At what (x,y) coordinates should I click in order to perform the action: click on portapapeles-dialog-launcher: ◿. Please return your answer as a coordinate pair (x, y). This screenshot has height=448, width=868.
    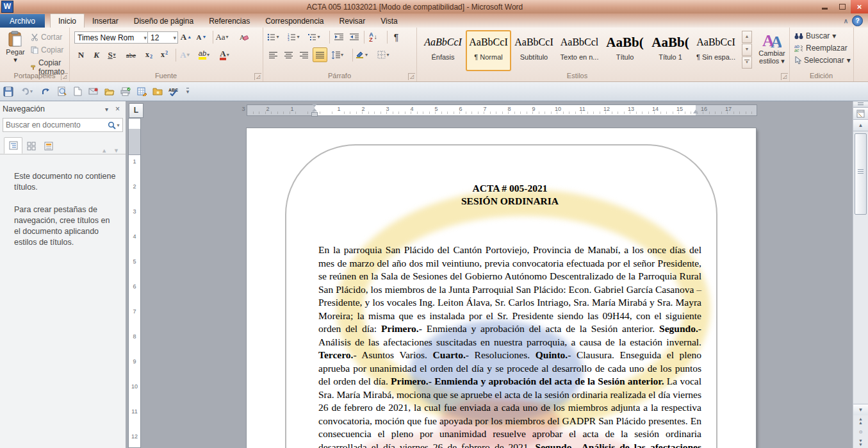
    Looking at the image, I should click on (64, 77).